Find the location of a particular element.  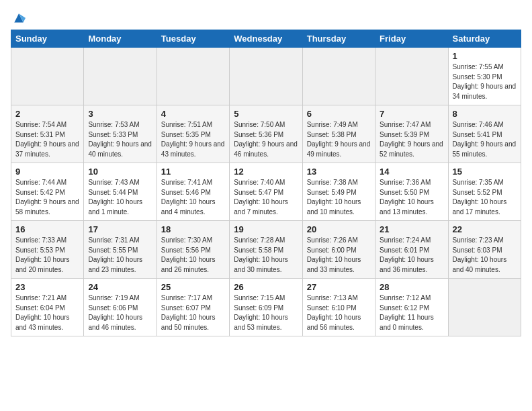

day-number: 25 is located at coordinates (193, 287).